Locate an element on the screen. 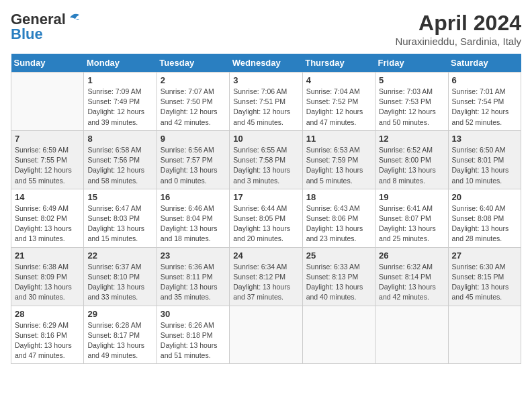 The height and width of the screenshot is (411, 532). calendar-cell: 21Sunrise: 6:38 AMSunset: 8:09 PMDayligh… is located at coordinates (48, 277).